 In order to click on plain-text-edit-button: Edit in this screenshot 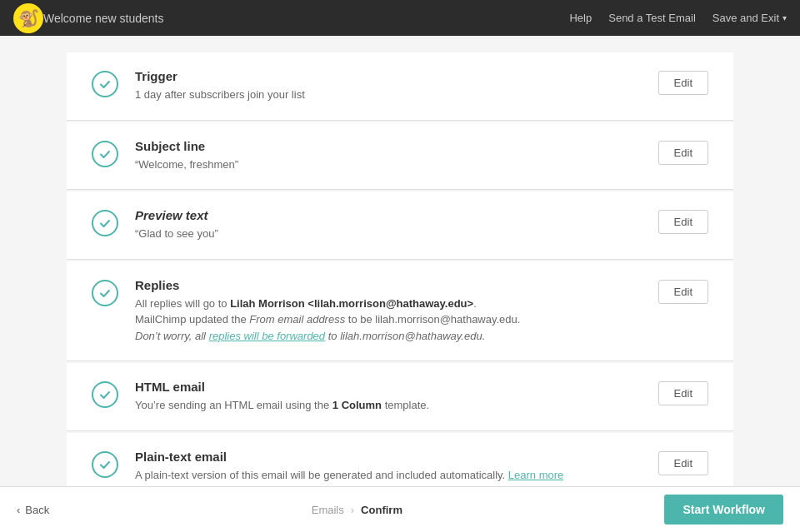, I will do `click(683, 463)`.